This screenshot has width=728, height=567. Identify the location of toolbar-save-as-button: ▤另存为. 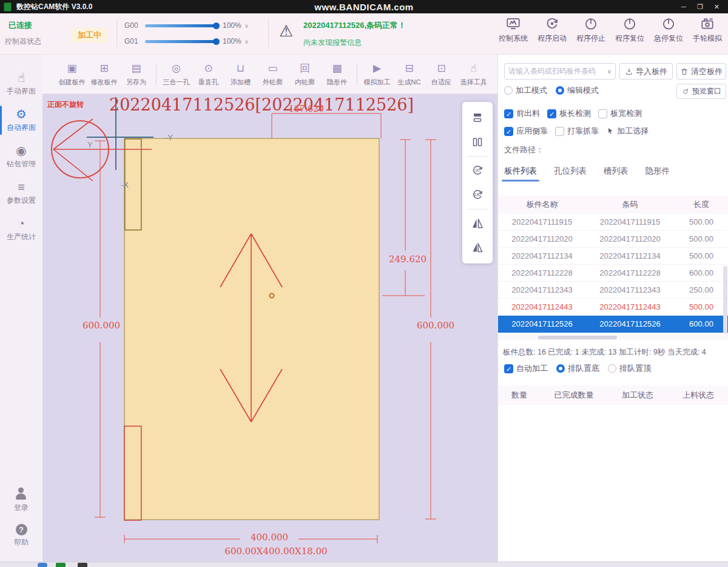
(136, 74).